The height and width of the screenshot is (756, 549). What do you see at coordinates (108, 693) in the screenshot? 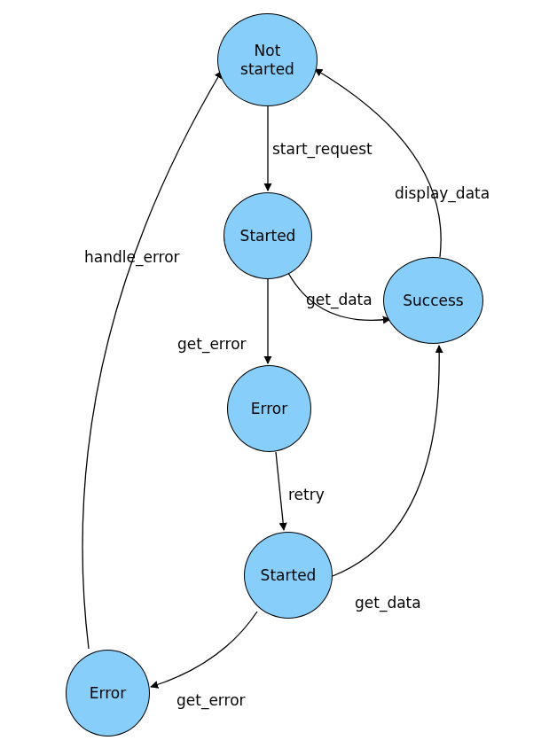
I see `node-error-2: Error` at bounding box center [108, 693].